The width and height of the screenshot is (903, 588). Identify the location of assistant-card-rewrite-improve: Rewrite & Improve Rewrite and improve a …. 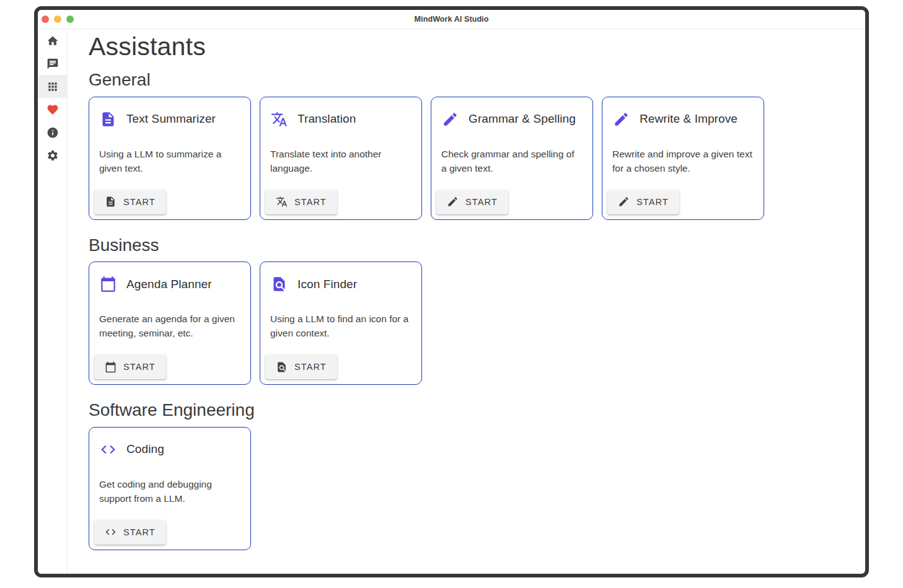
(683, 159).